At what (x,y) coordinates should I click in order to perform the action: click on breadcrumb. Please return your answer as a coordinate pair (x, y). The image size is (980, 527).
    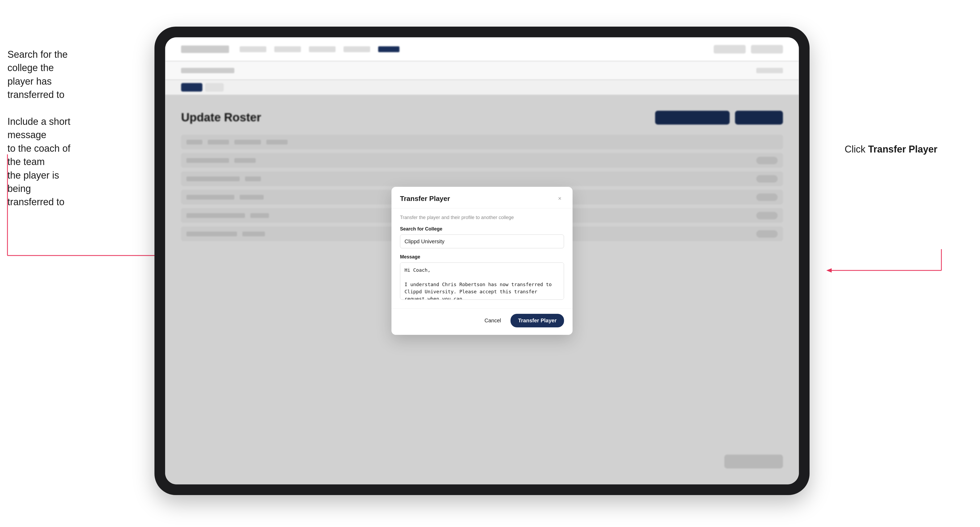
    Looking at the image, I should click on (208, 70).